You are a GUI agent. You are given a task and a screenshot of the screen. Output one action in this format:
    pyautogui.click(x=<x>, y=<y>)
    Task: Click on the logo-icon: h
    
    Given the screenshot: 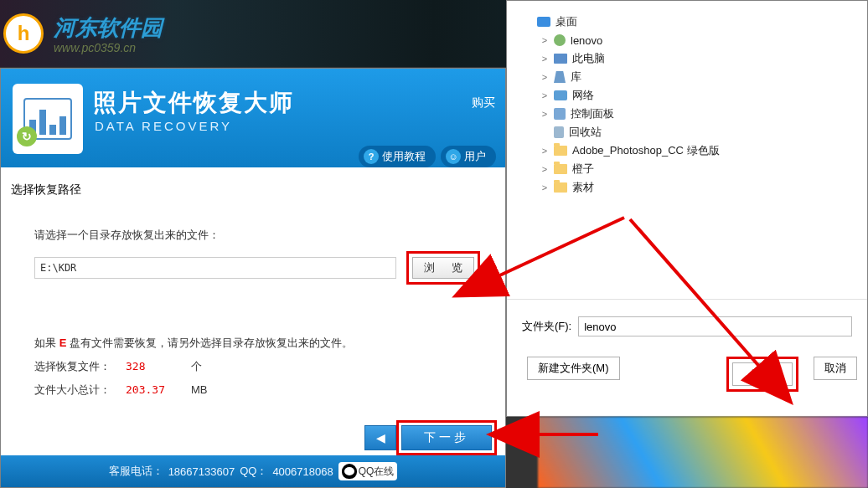 What is the action you would take?
    pyautogui.click(x=23, y=33)
    